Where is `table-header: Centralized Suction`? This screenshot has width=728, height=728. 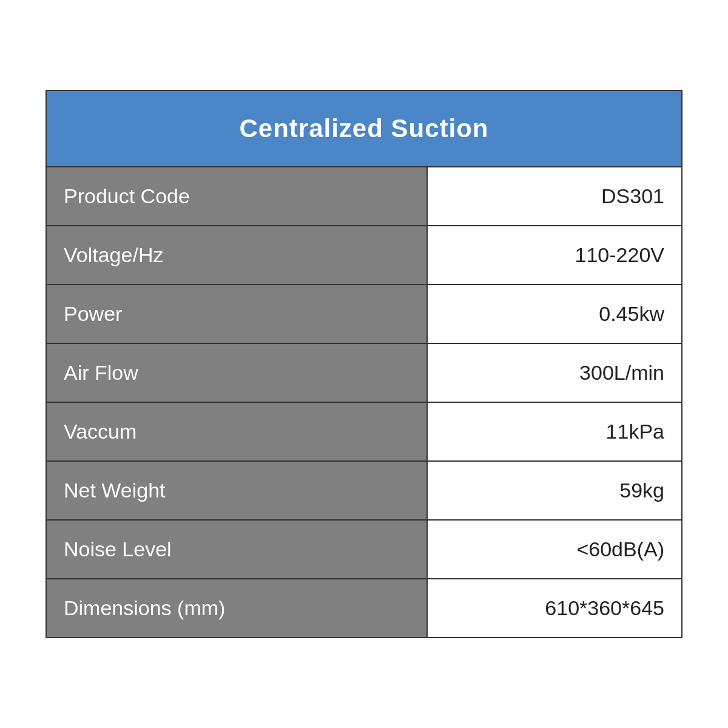 table-header: Centralized Suction is located at coordinates (364, 129).